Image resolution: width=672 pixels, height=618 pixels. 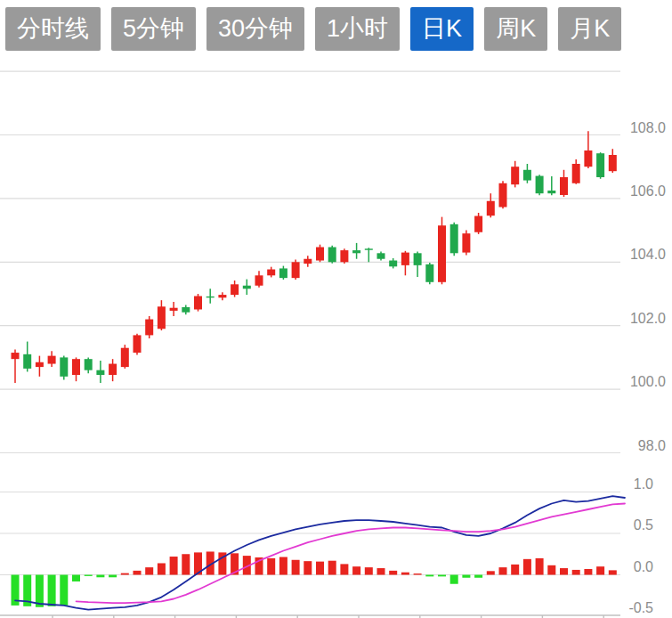 What do you see at coordinates (589, 28) in the screenshot?
I see `interval-button-monthly: 月K` at bounding box center [589, 28].